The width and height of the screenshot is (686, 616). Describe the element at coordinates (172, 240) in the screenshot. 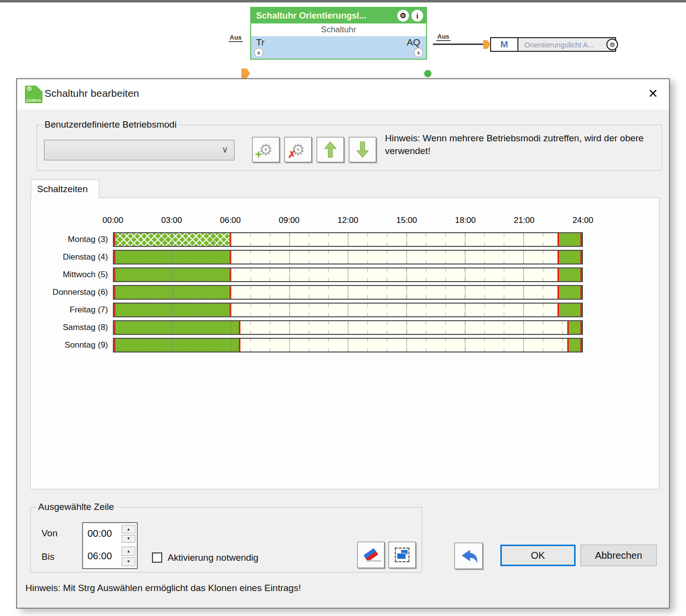

I see `time-segment-selected` at that location.